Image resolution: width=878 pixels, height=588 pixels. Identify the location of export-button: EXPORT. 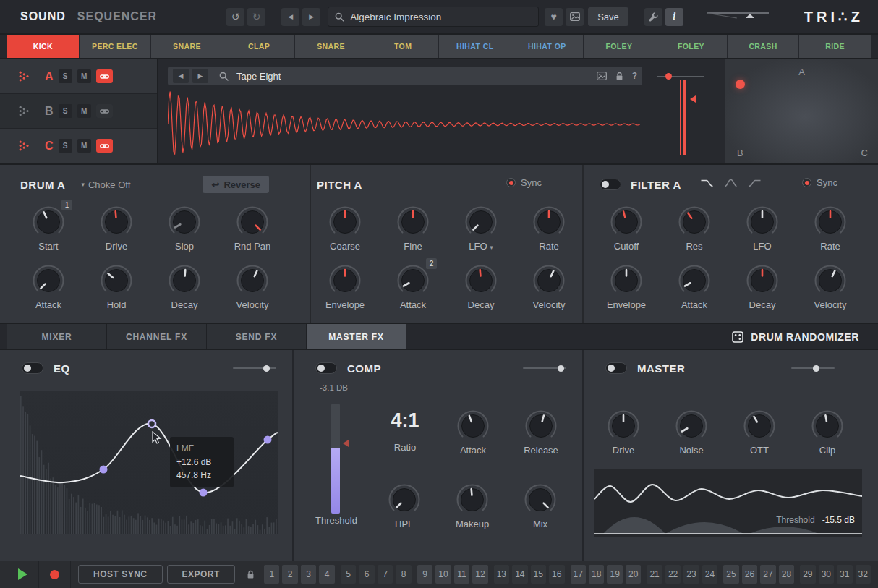
(201, 574).